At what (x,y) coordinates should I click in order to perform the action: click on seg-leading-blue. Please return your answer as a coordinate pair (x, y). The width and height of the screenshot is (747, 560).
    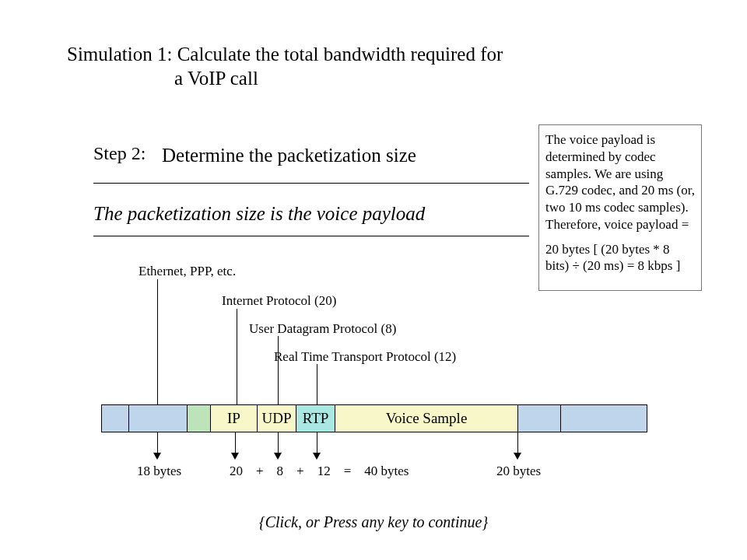
    Looking at the image, I should click on (115, 418).